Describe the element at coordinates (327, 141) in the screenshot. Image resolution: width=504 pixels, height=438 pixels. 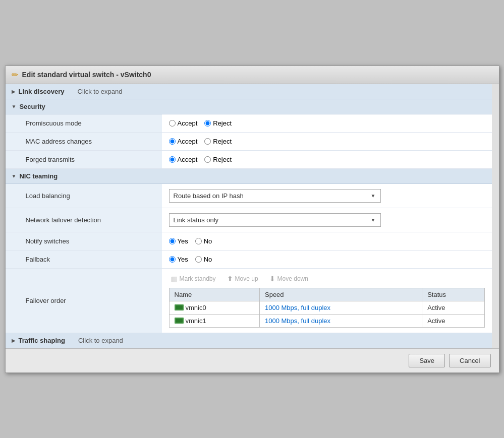
I see `mac-address-radio-group: Accept Reject` at that location.